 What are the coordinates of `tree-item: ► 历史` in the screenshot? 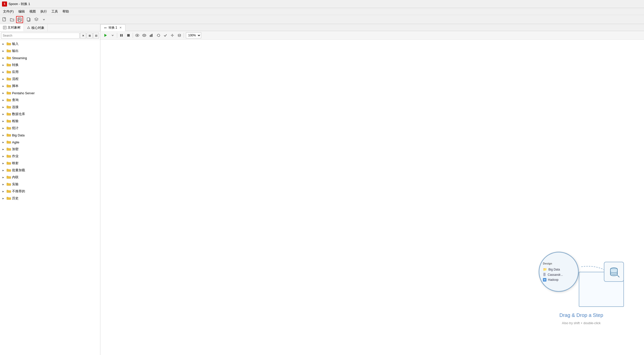 It's located at (50, 198).